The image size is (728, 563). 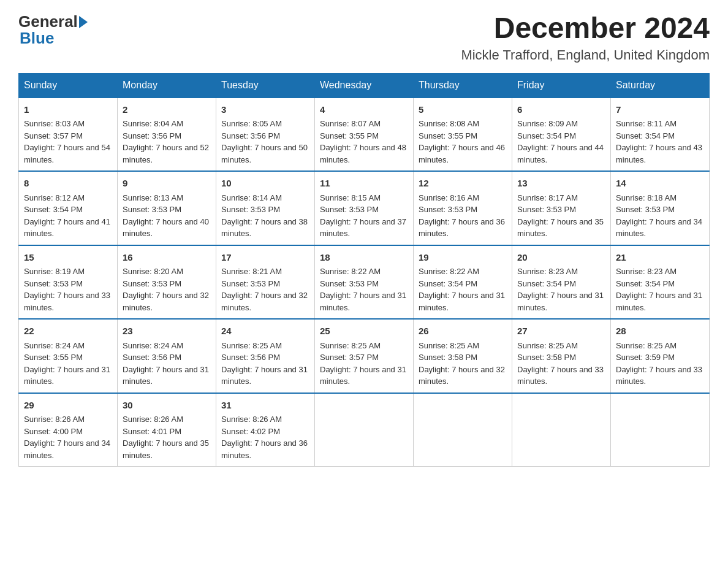 What do you see at coordinates (463, 110) in the screenshot?
I see `day-number: 5` at bounding box center [463, 110].